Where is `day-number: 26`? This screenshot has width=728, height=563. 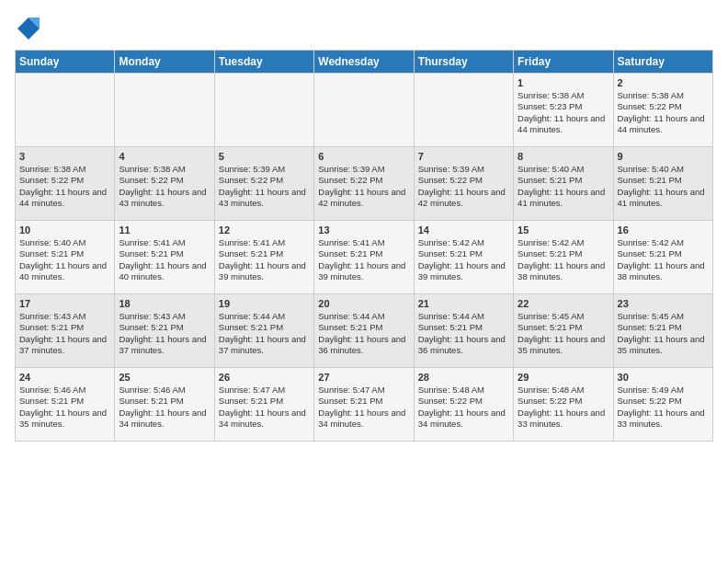 day-number: 26 is located at coordinates (265, 377).